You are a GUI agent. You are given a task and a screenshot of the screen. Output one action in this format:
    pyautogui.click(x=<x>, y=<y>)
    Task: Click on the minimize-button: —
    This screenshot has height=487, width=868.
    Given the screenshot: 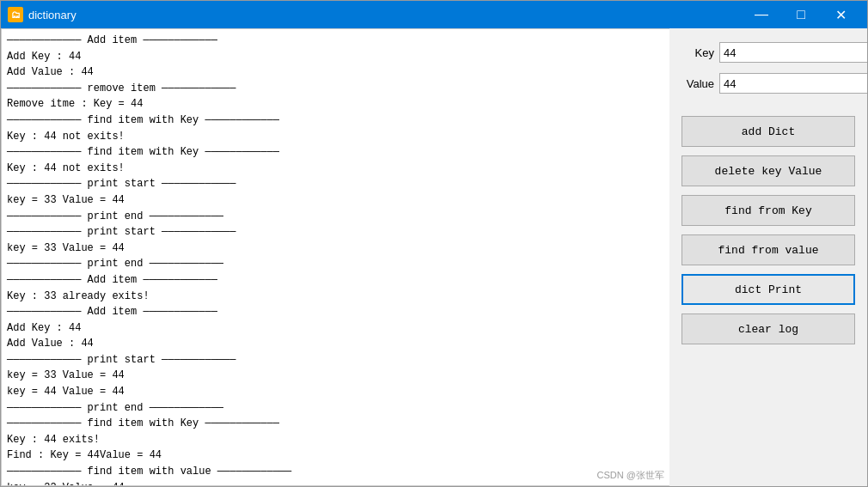 What is the action you would take?
    pyautogui.click(x=761, y=15)
    